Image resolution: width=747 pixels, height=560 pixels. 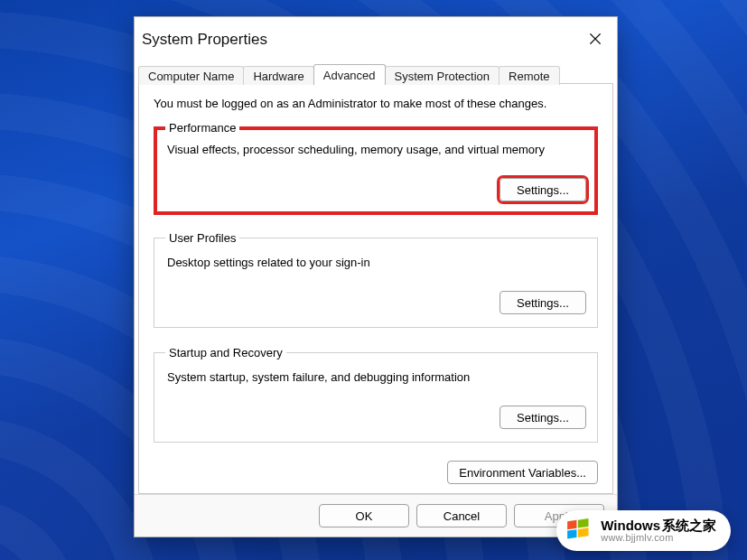 What do you see at coordinates (376, 168) in the screenshot?
I see `group-performance: Performance Visual effects, processor sc…` at bounding box center [376, 168].